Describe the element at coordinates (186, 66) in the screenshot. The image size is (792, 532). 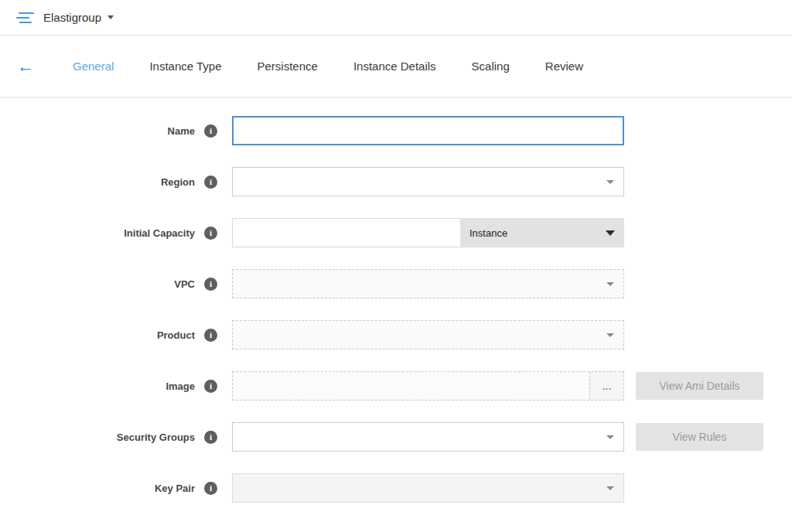
I see `tab-instance-type: Instance Type` at that location.